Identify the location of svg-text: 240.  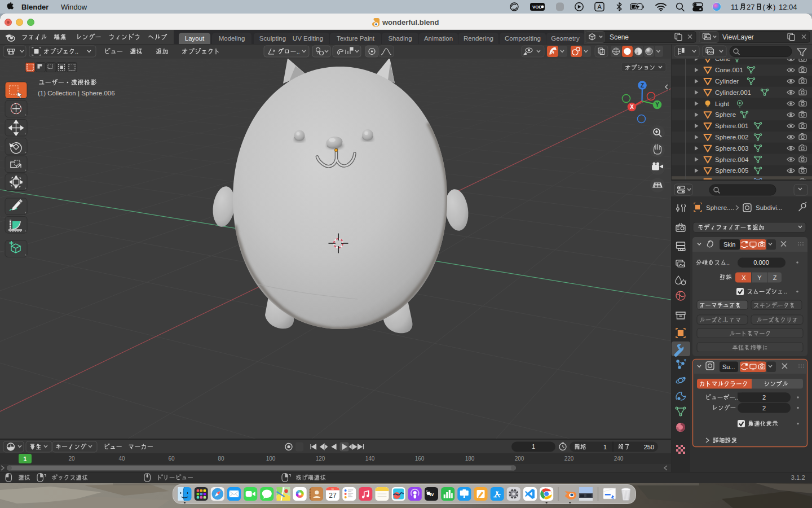
(619, 458).